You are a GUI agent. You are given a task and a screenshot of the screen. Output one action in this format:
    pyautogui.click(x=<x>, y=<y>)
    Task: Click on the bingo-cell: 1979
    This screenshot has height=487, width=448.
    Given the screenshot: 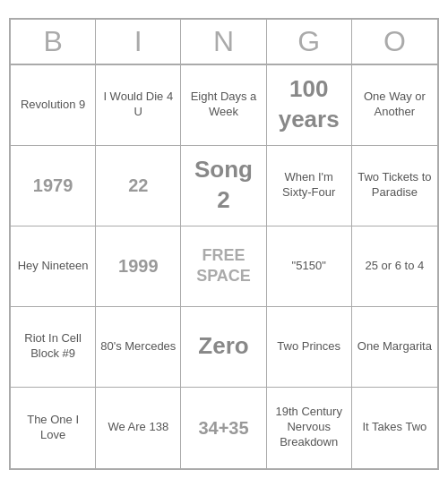 What is the action you would take?
    pyautogui.click(x=54, y=186)
    